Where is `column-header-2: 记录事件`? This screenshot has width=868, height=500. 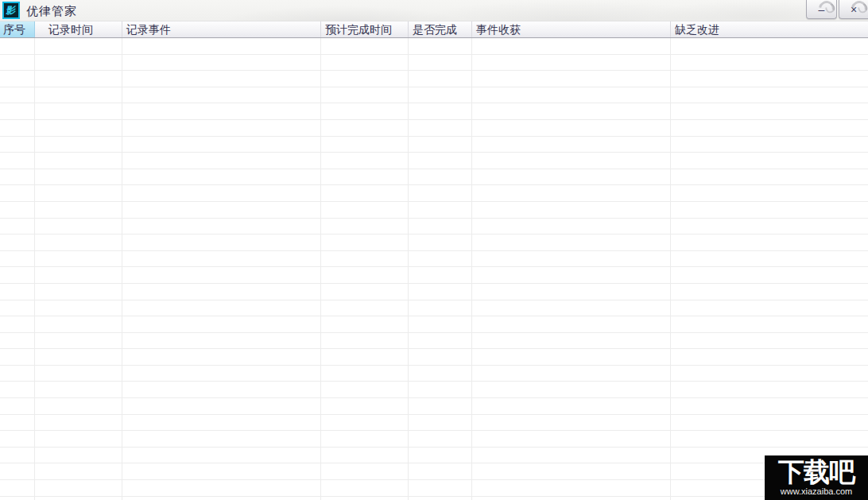 column-header-2: 记录事件 is located at coordinates (222, 29).